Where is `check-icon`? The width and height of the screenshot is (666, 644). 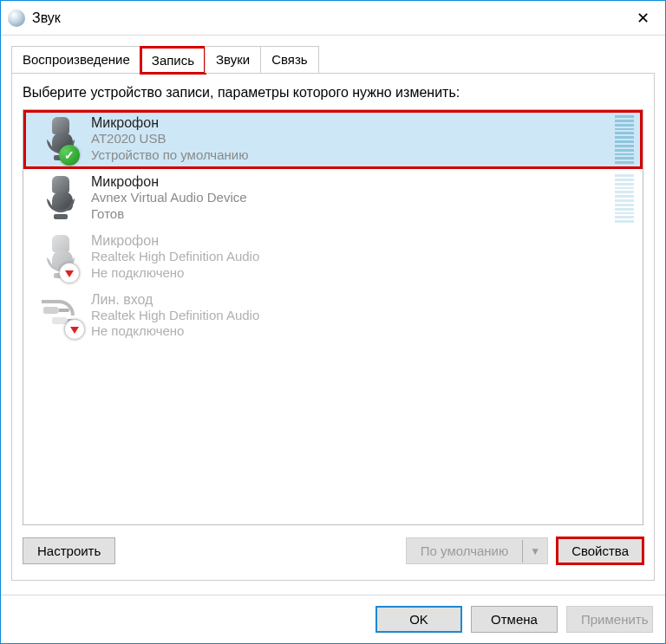 check-icon is located at coordinates (69, 155).